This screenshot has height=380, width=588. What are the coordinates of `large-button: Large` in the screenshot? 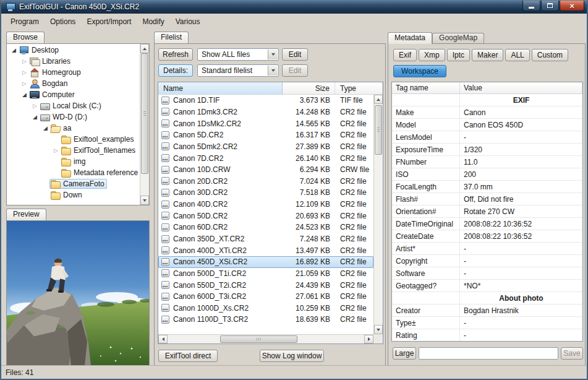 It's located at (404, 353).